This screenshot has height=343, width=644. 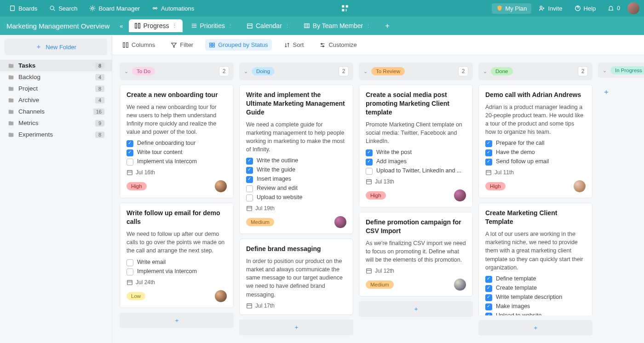 What do you see at coordinates (56, 47) in the screenshot?
I see `new-folder-button: ＋ New Folder` at bounding box center [56, 47].